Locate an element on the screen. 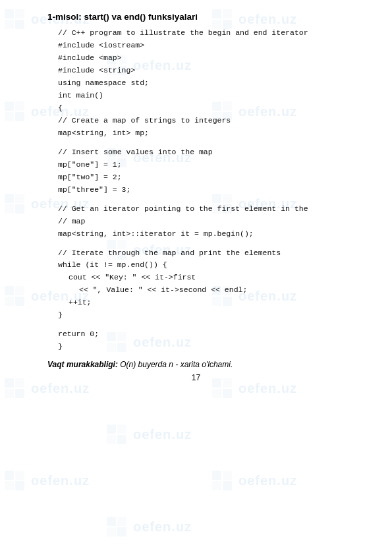 This screenshot has width=392, height=555. code-line-plusplus: ++it; is located at coordinates (196, 303).